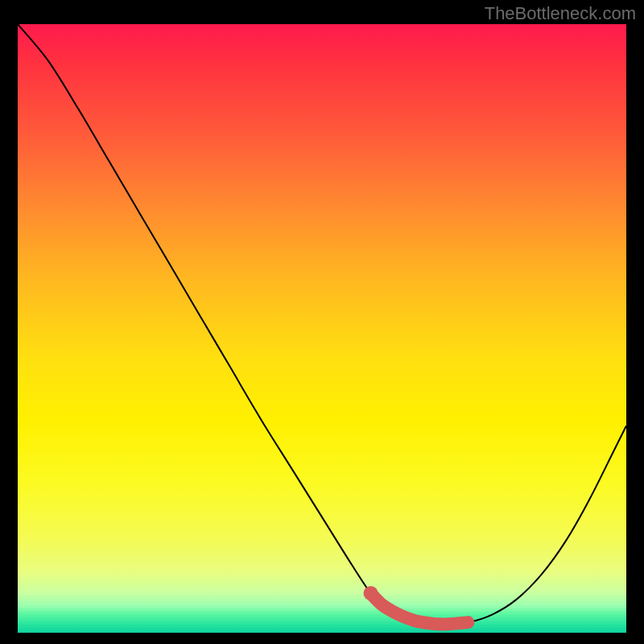 Image resolution: width=644 pixels, height=644 pixels. I want to click on highlight-range, so click(420, 609).